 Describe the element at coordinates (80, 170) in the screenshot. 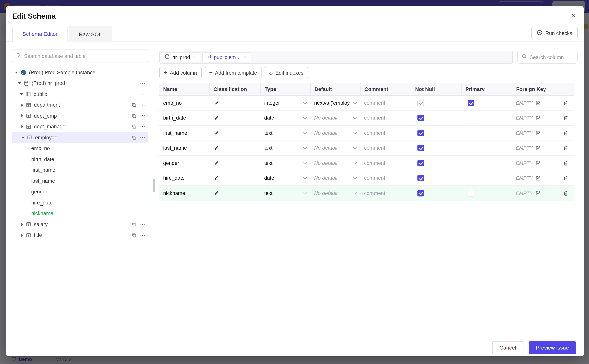

I see `tree-item-column-first-name: first_name` at that location.